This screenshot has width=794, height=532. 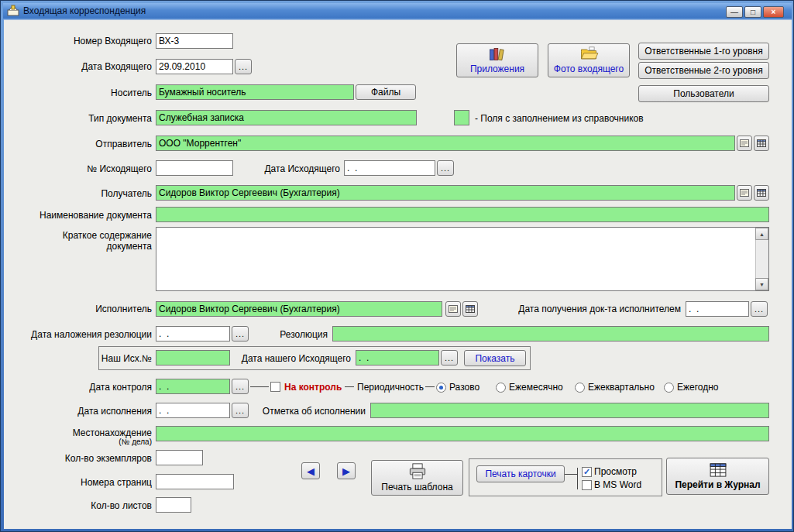 I want to click on recipient-input, so click(x=445, y=193).